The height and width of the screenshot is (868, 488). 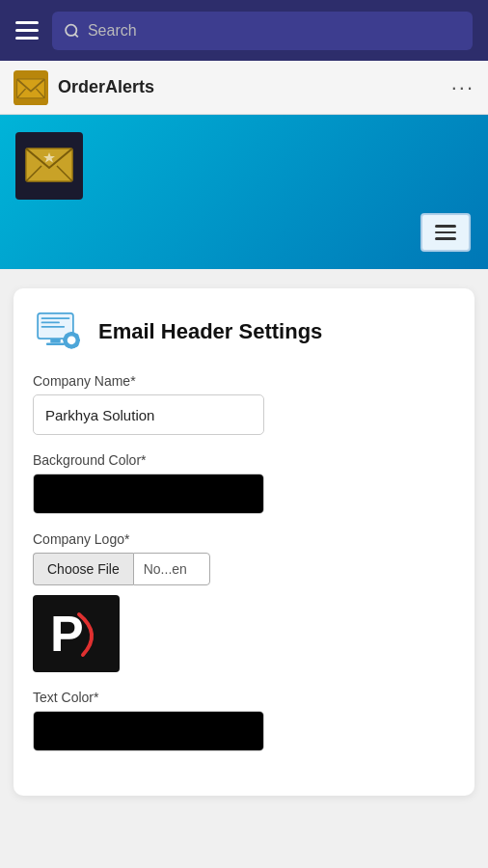 What do you see at coordinates (244, 381) in the screenshot?
I see `company-name-label: Company Name*` at bounding box center [244, 381].